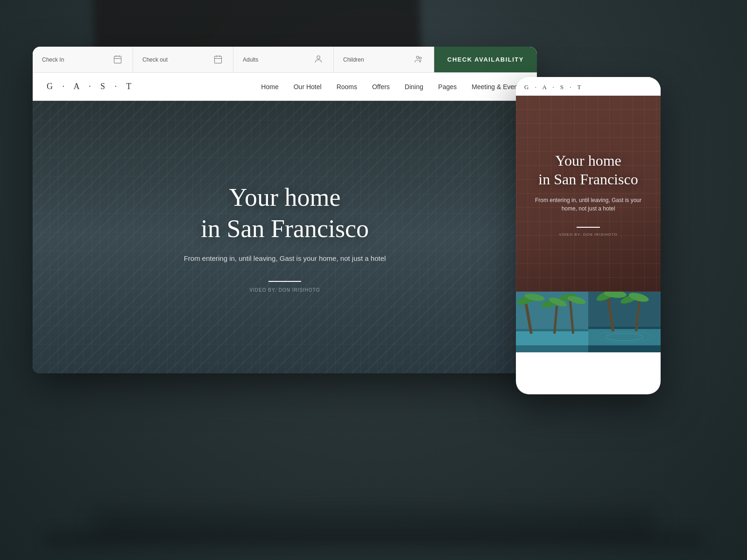 The image size is (747, 560). I want to click on mobile-header: G · A · S · T, so click(588, 86).